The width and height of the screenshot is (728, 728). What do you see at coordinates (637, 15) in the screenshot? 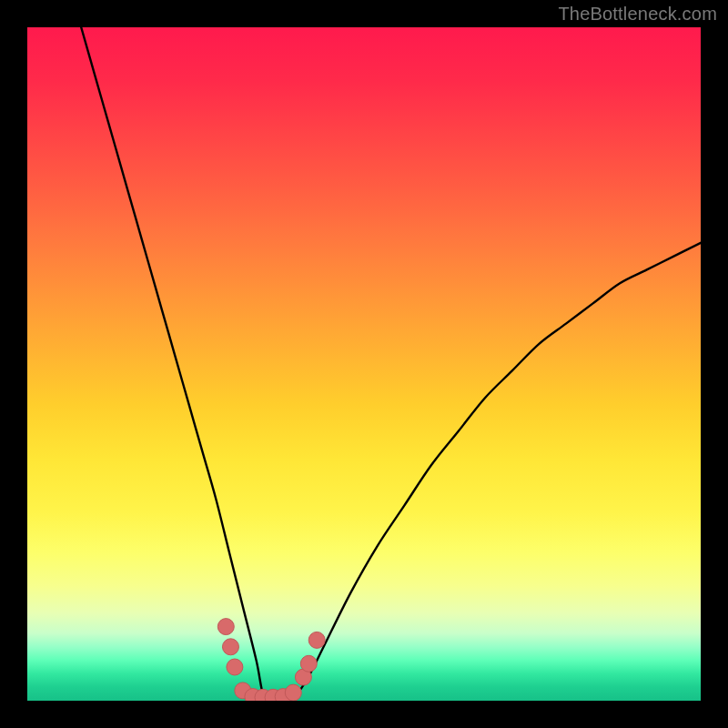
I see `watermark-label: TheBottleneck.com` at bounding box center [637, 15].